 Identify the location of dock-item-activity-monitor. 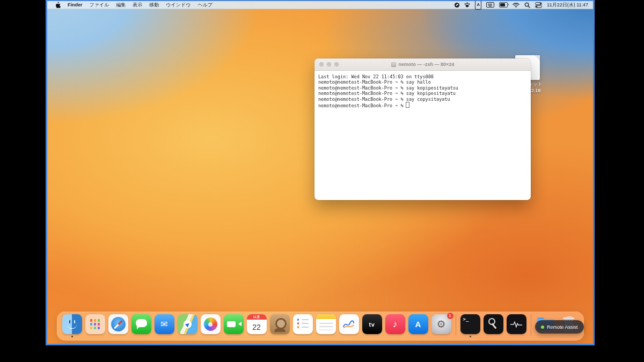
(516, 324).